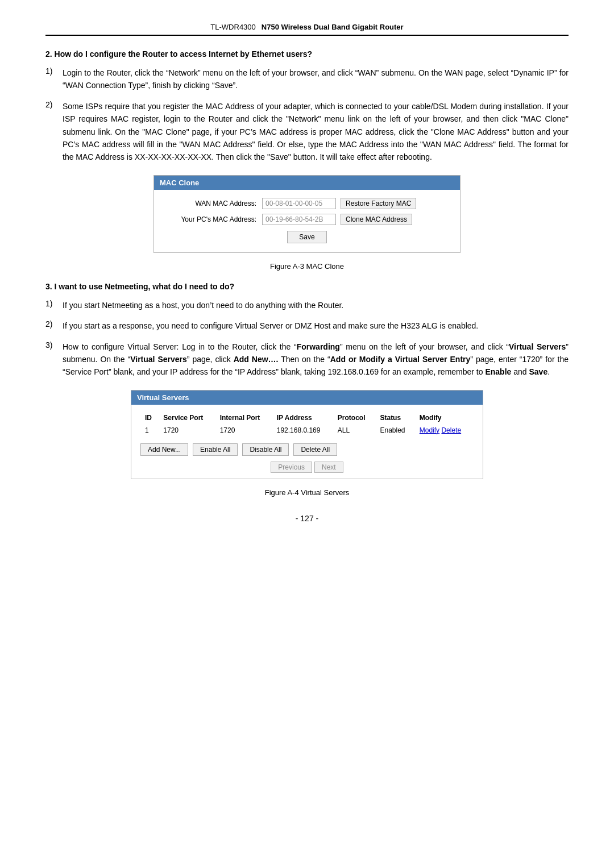  Describe the element at coordinates (307, 203) in the screenshot. I see `wan-mac-row: WAN MAC Address: Restore Factory MAC` at that location.